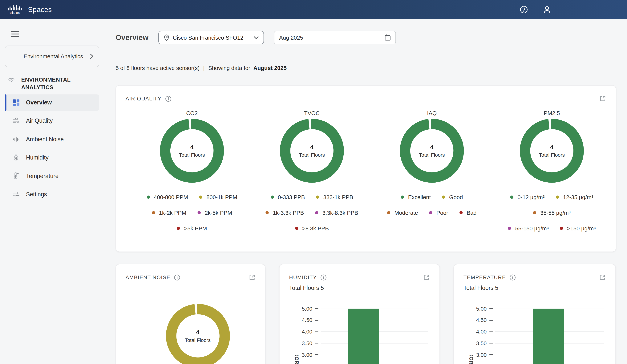  Describe the element at coordinates (191, 272) in the screenshot. I see `ambient-noise-card-header: AMBIENT NOISE` at that location.